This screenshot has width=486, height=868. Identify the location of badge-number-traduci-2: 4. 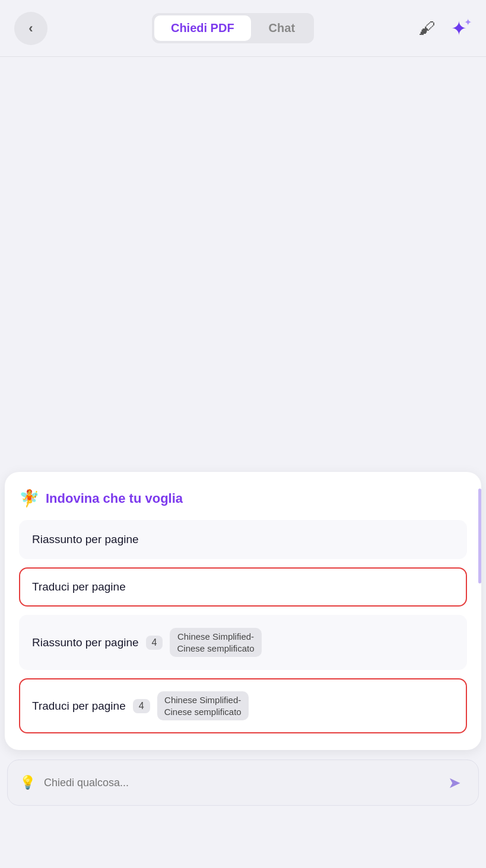
(141, 706).